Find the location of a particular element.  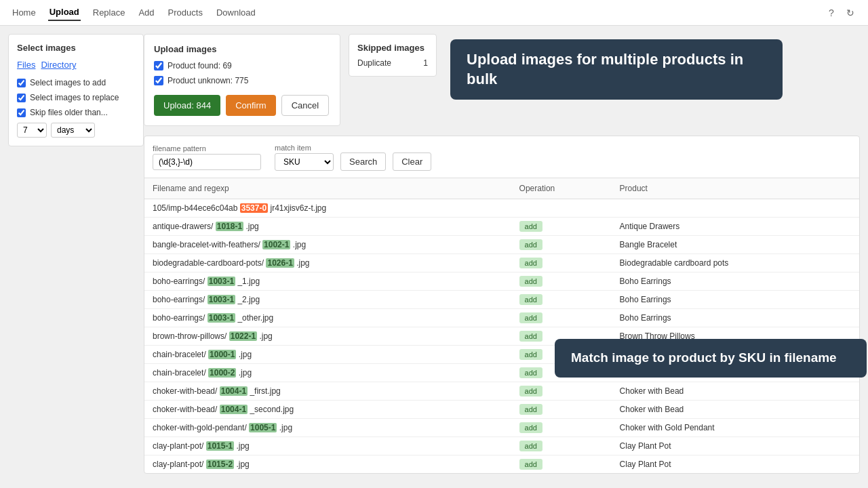

table-row: 105/imp-b44ece6c04ab 3537-0 jr41xjisv6z-… is located at coordinates (502, 209).